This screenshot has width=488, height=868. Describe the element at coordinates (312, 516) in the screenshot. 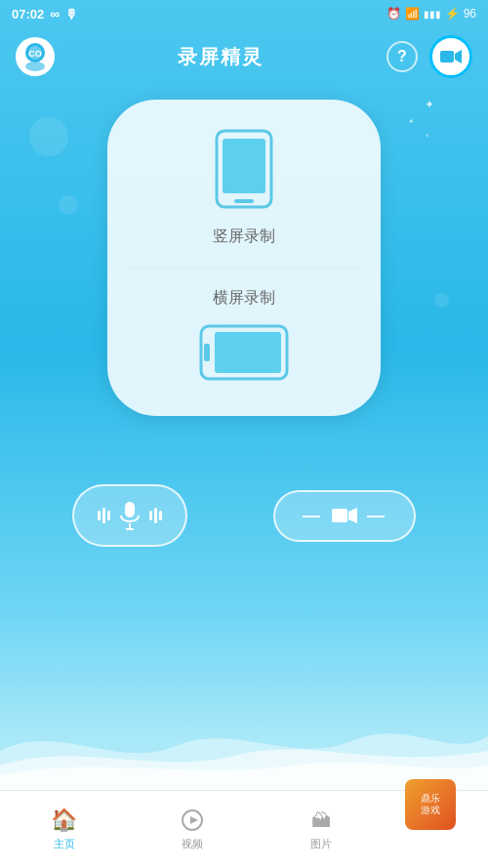

I see `dash-left: —` at that location.